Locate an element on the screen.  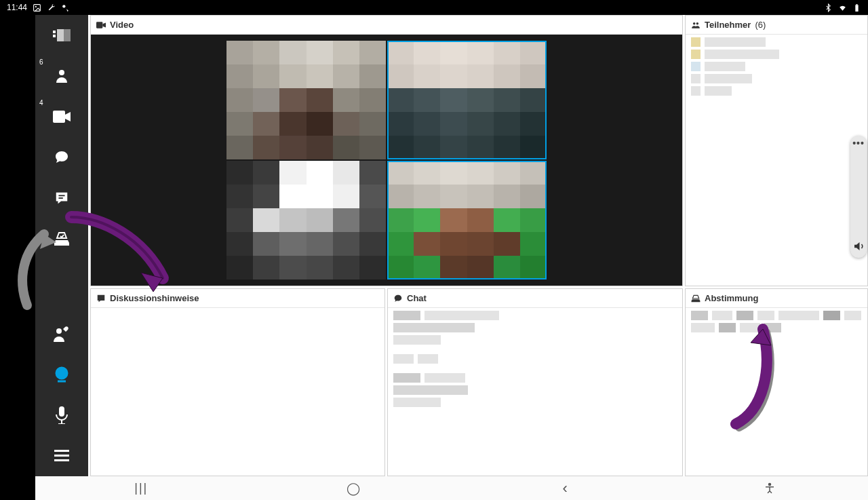
wifi-icon is located at coordinates (842, 8).